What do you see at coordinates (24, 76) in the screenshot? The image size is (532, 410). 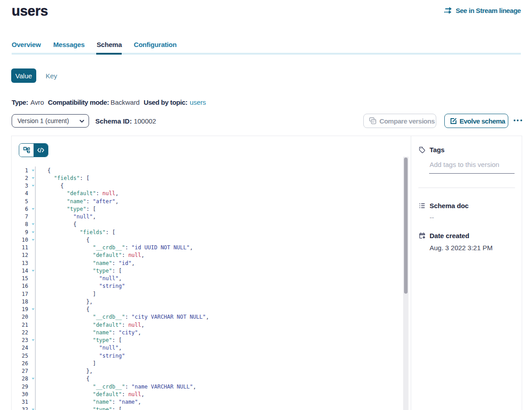 I see `value-tab-button: Value` at bounding box center [24, 76].